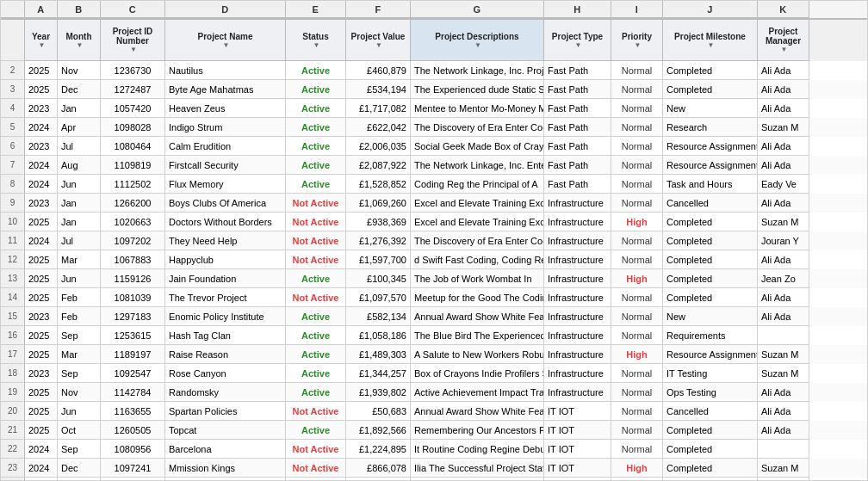 This screenshot has width=868, height=481. Describe the element at coordinates (434, 298) in the screenshot. I see `table-row: 14 2025 Feb 1081039 The Trevor Project N…` at that location.